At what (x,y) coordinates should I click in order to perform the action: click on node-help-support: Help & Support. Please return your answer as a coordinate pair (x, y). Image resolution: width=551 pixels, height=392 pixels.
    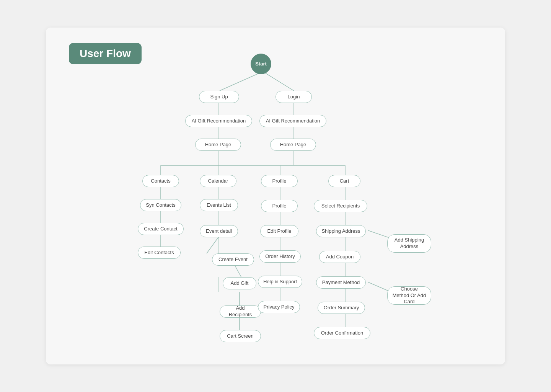
    Looking at the image, I should click on (280, 282).